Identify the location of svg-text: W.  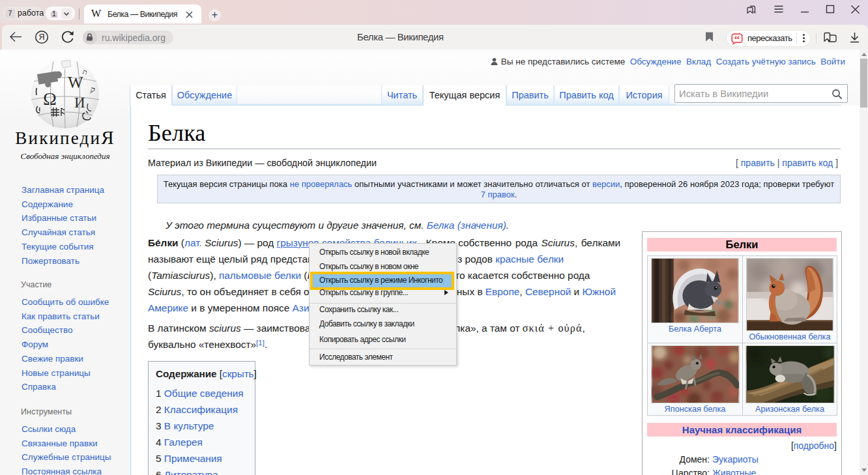
(76, 82).